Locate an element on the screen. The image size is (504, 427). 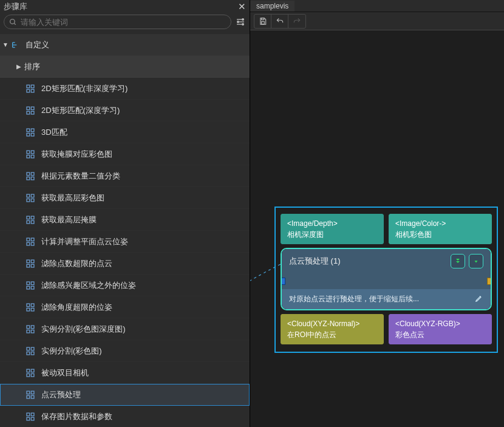
close-icon: ✕ is located at coordinates (242, 7).